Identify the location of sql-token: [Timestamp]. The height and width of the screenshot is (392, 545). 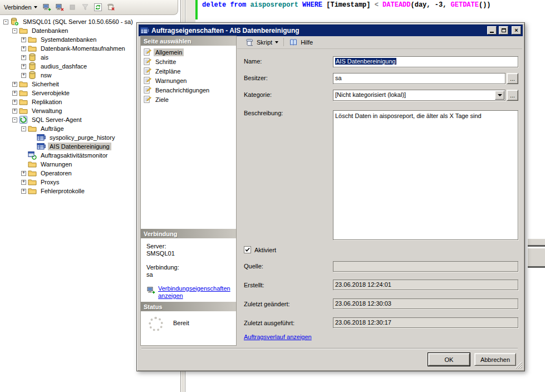
(350, 5).